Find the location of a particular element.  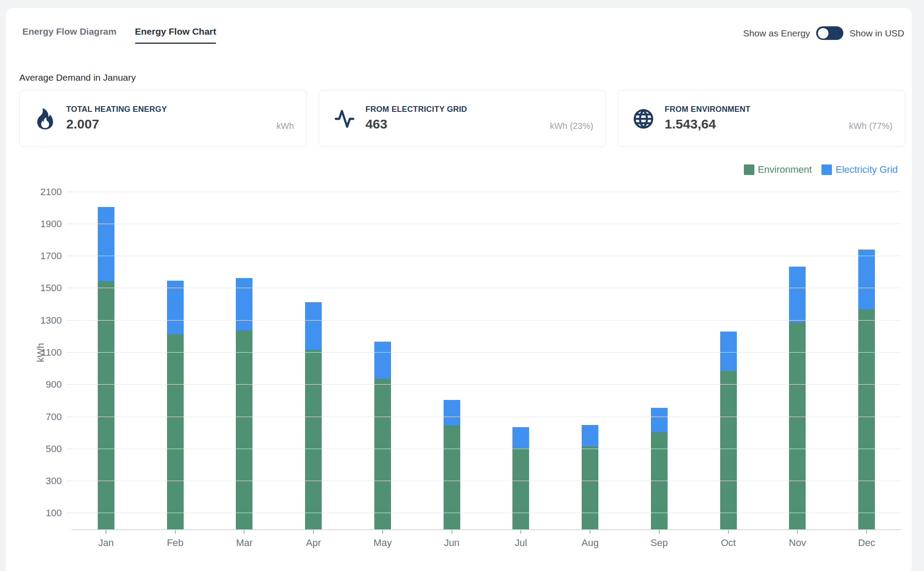

stacked-bar-apr is located at coordinates (313, 416).